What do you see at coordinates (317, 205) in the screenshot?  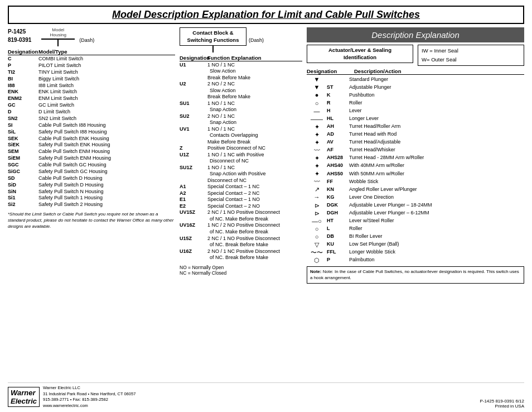 I see `right-row-icon: ⊳` at bounding box center [317, 205].